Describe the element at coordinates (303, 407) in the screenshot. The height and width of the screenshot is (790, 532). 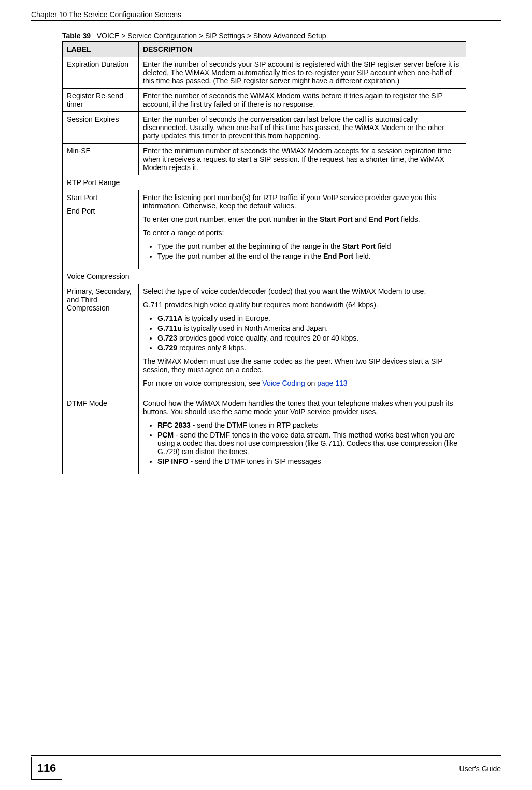
I see `dtmf-intro: Control how the WiMAX Modem handles the …` at that location.